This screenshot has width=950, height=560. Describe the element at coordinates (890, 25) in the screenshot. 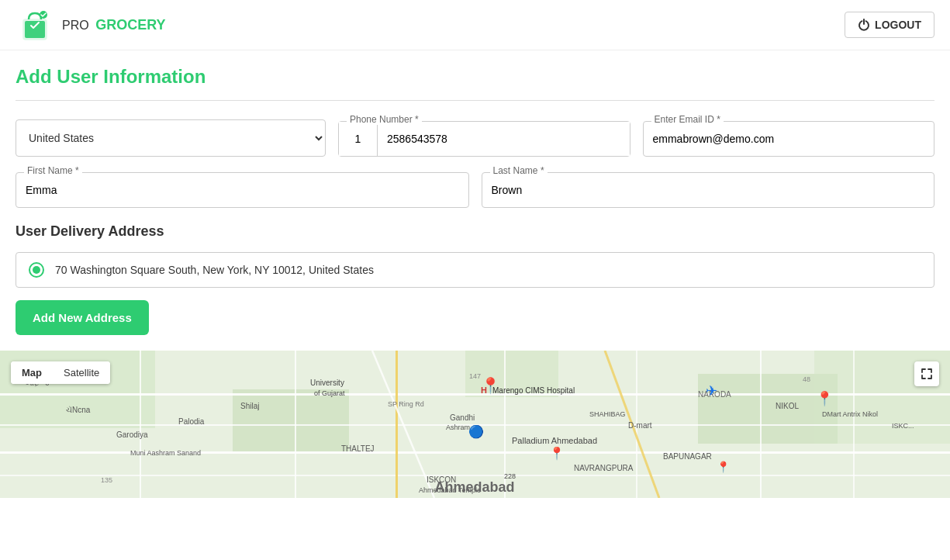

I see `logout-button: LOGOUT` at that location.